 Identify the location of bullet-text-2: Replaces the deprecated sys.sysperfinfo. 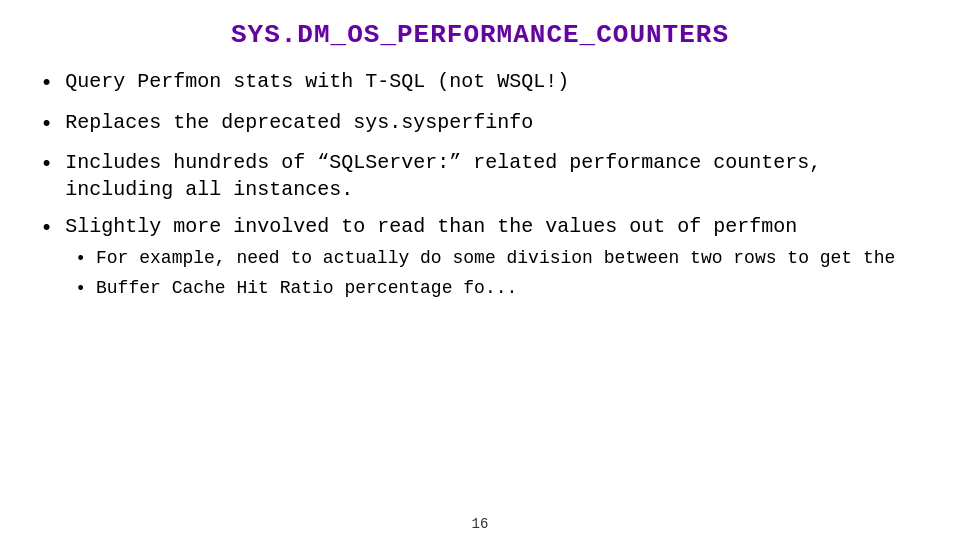
(492, 122).